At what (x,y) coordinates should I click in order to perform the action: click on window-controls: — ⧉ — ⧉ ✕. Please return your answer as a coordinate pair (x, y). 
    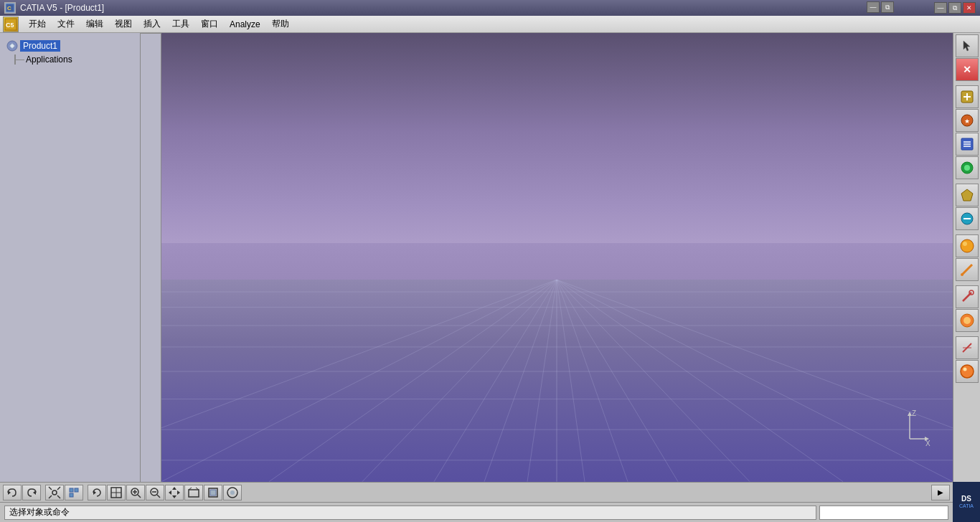
    Looking at the image, I should click on (955, 8).